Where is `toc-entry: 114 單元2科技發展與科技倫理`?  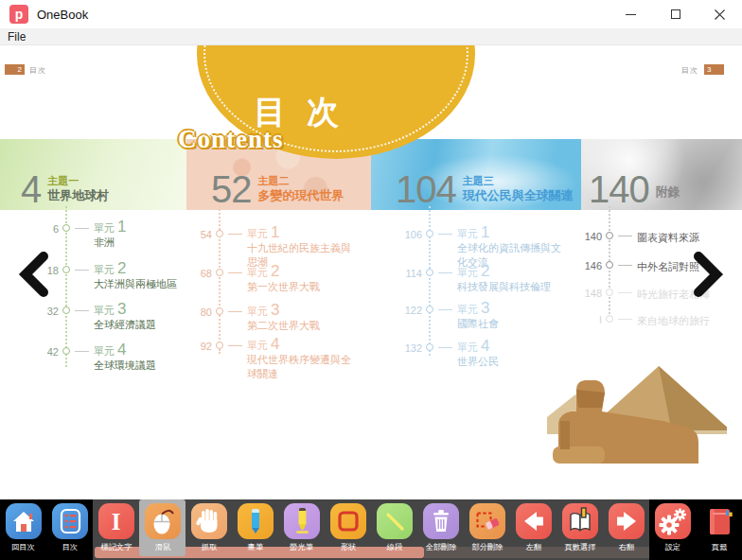 toc-entry: 114 單元2科技發展與科技倫理 is located at coordinates (485, 279).